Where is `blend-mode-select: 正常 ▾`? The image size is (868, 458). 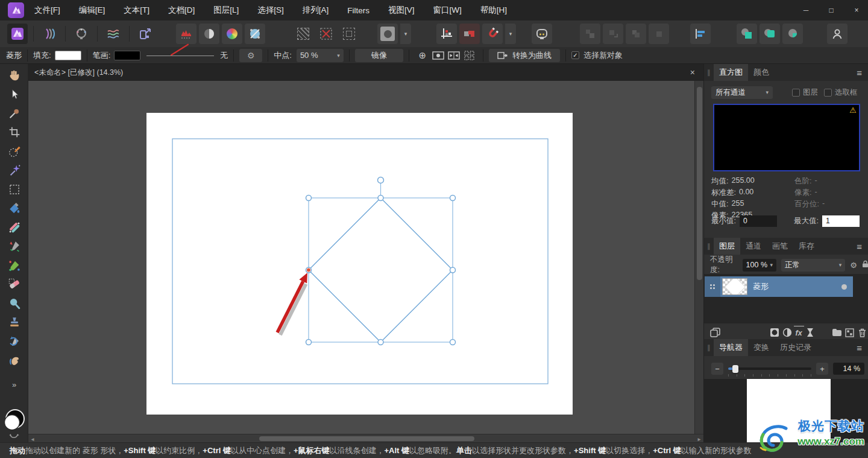
blend-mode-select: 正常 ▾ is located at coordinates (813, 266).